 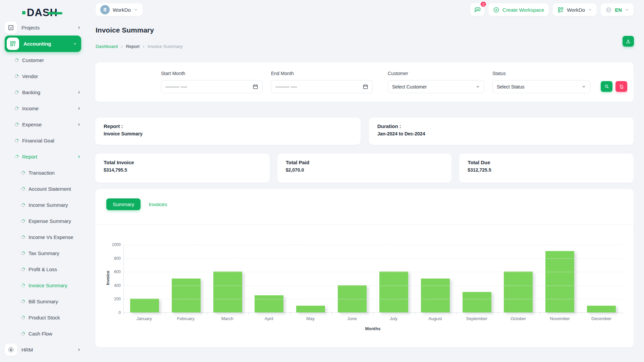 What do you see at coordinates (366, 86) in the screenshot?
I see `calendar-icon` at bounding box center [366, 86].